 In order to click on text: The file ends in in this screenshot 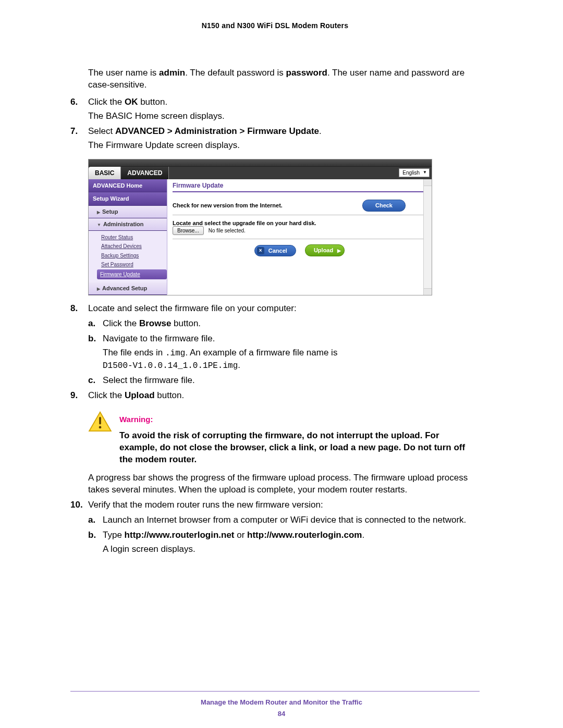, I will do `click(134, 352)`.